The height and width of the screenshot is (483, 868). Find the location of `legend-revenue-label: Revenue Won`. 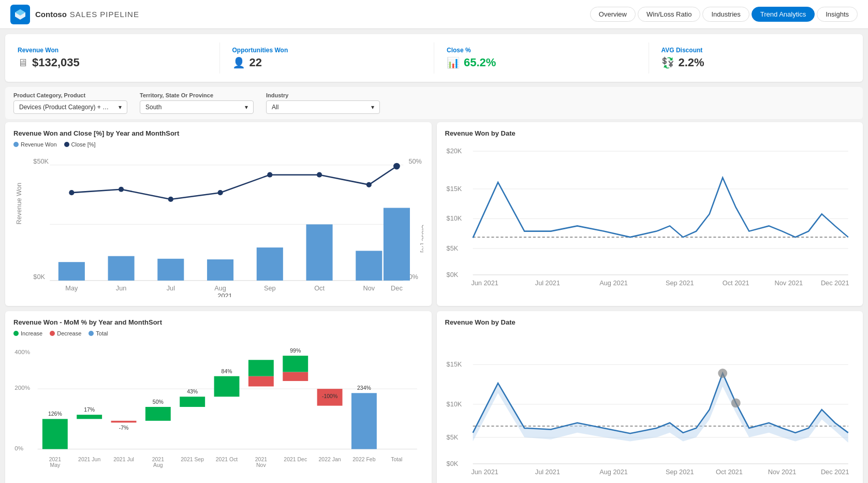

legend-revenue-label: Revenue Won is located at coordinates (39, 144).